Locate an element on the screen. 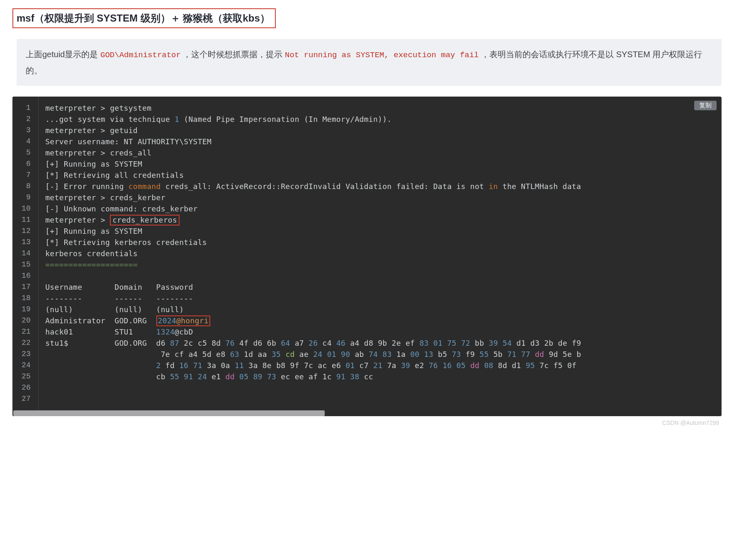 This screenshot has width=734, height=560. horizontal-scrollbar is located at coordinates (367, 413).